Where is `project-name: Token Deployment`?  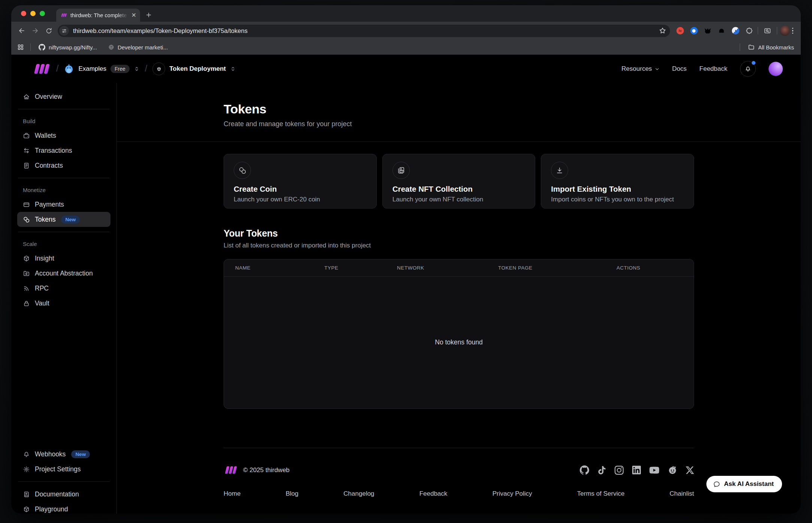
project-name: Token Deployment is located at coordinates (198, 69).